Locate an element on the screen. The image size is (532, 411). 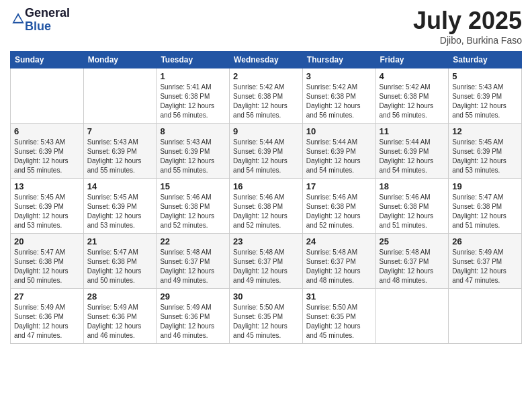
calendar-cell: 29Sunrise: 5:49 AMSunset: 6:36 PMDayligh… is located at coordinates (193, 316).